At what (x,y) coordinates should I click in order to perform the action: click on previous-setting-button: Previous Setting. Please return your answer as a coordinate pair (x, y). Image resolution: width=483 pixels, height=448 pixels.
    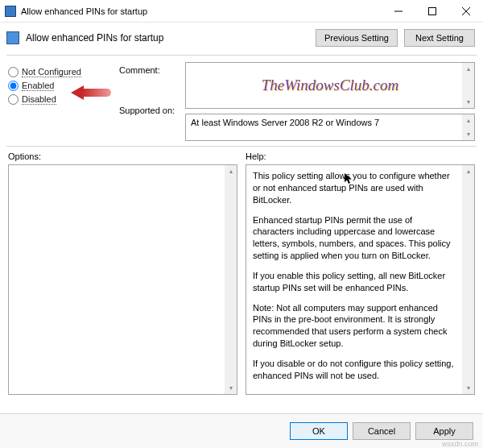
    Looking at the image, I should click on (357, 38).